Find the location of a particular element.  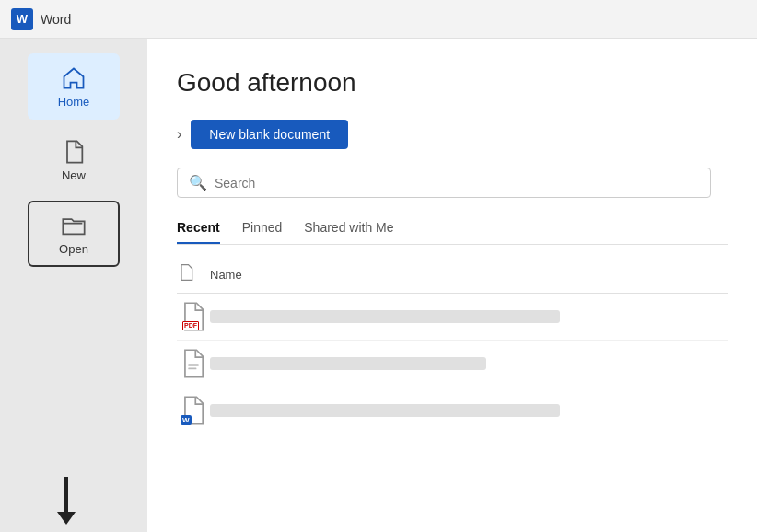

arrow-shaft is located at coordinates (66, 494).